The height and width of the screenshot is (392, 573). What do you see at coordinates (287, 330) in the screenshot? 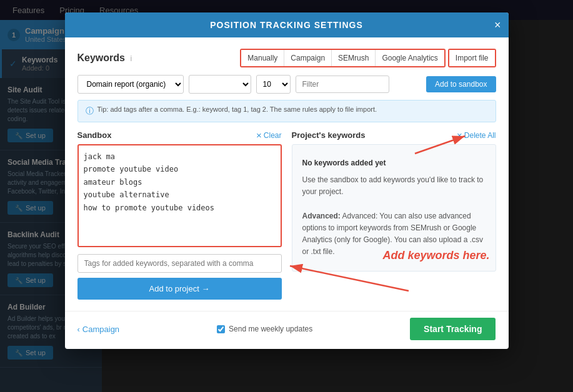
I see `modal-footer: ‹ Campaign Send me weekly updates Start …` at bounding box center [287, 330].